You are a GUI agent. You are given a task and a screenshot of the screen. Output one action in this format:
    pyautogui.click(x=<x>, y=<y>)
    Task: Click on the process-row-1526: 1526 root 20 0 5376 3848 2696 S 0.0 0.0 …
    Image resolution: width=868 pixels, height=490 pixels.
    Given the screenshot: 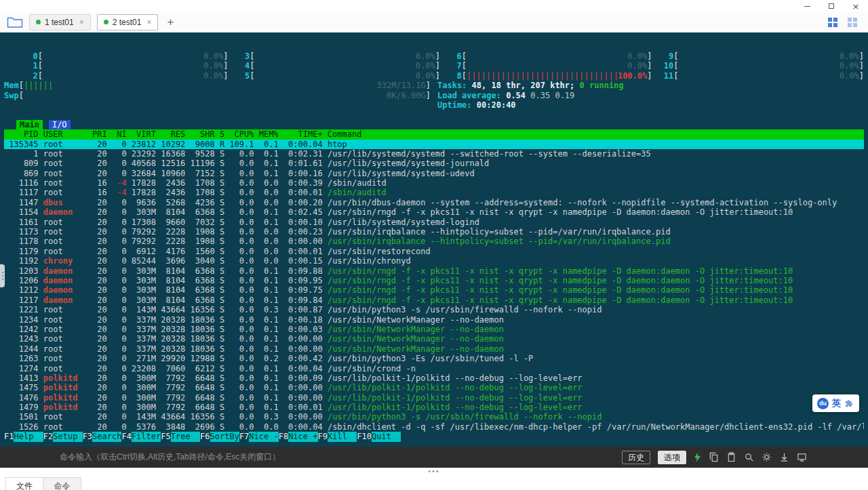 What is the action you would take?
    pyautogui.click(x=434, y=427)
    